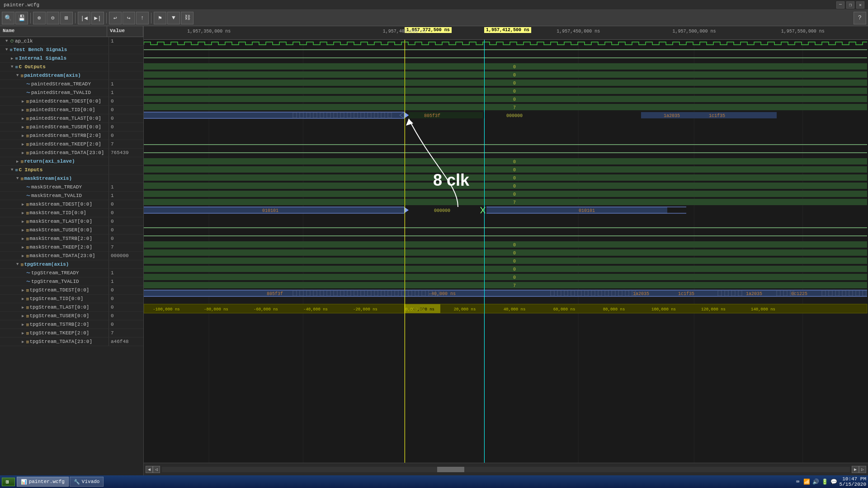 The height and width of the screenshot is (488, 868). Describe the element at coordinates (71, 84) in the screenshot. I see `sidebar-row-5: 〜paintedStream_TREADY1` at that location.